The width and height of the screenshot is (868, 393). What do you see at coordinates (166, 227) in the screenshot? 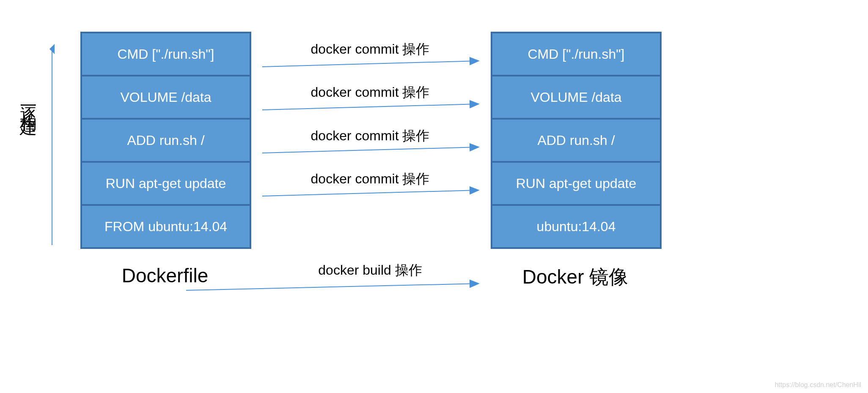
I see `dockerfile-layer-from: FROM ubuntu:14.04` at bounding box center [166, 227].